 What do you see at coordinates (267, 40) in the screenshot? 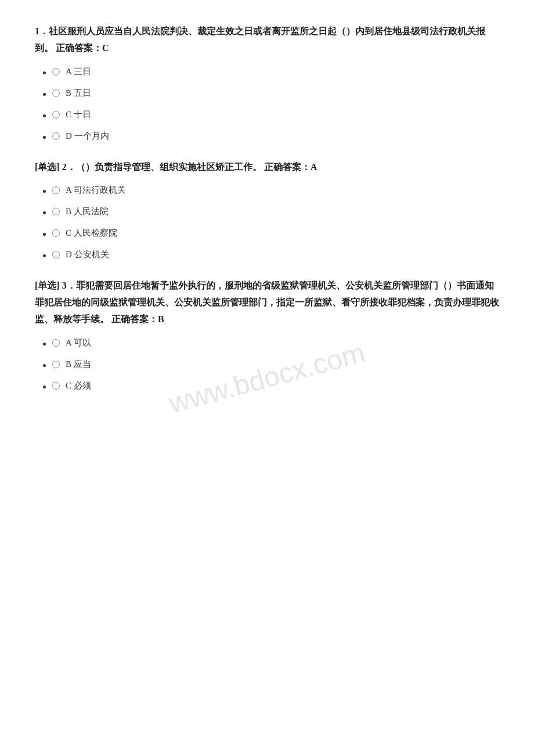
I see `question-text-1: 1．社区服刑人员应当自人民法院判决、裁定生效之日或者离开监所之日起（）内到居住地…` at bounding box center [267, 40].